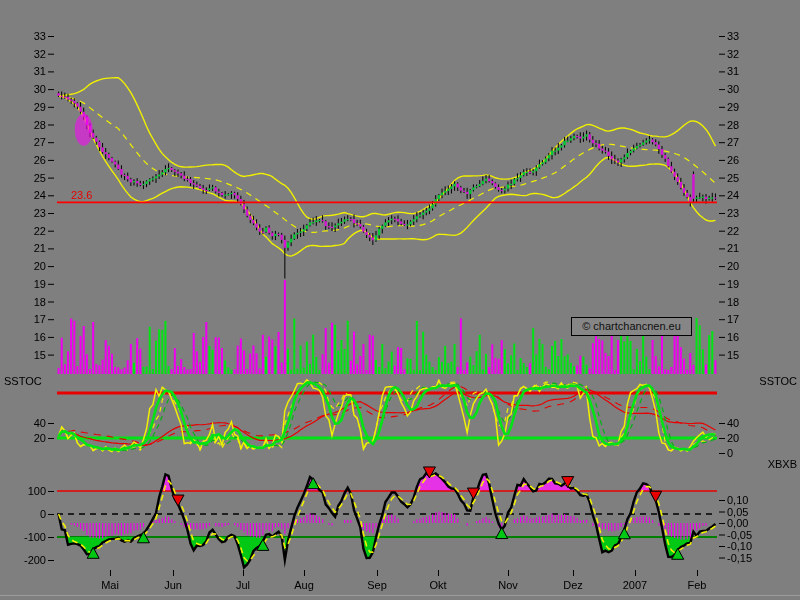 The height and width of the screenshot is (600, 800). I want to click on xbxb-tick-right: 0,10, so click(753, 500).